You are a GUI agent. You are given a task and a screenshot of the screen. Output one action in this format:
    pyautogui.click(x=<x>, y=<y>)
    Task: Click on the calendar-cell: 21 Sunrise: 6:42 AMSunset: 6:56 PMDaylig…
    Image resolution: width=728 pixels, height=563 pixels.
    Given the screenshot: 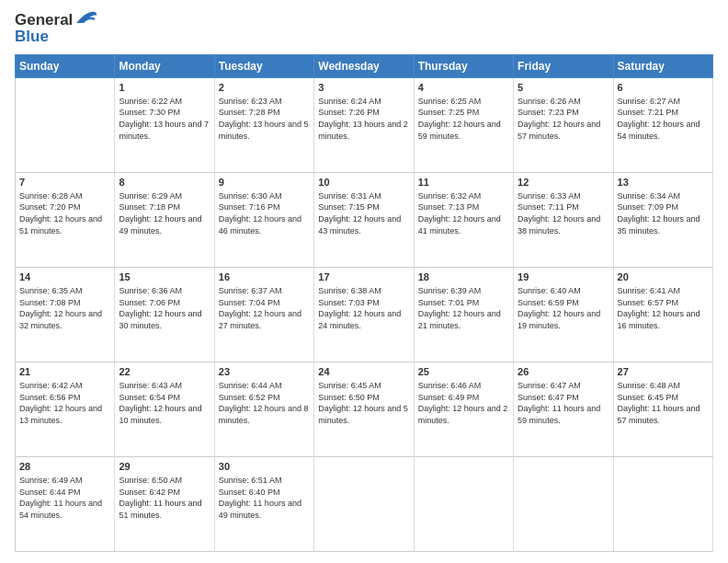 What is the action you would take?
    pyautogui.click(x=65, y=408)
    